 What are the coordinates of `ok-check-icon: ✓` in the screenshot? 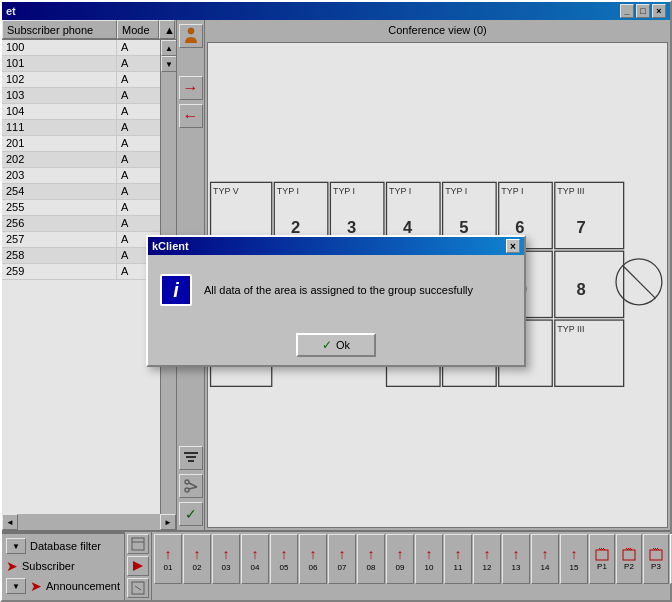 It's located at (327, 345).